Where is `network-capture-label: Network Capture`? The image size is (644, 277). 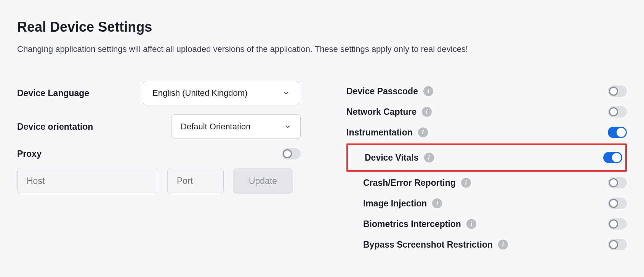
network-capture-label: Network Capture is located at coordinates (381, 112).